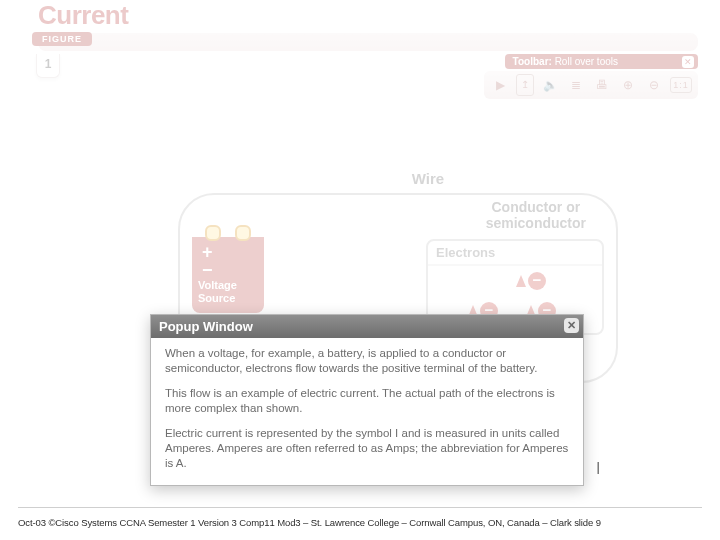 Image resolution: width=720 pixels, height=540 pixels. I want to click on battery-terminal-pos-icon, so click(213, 233).